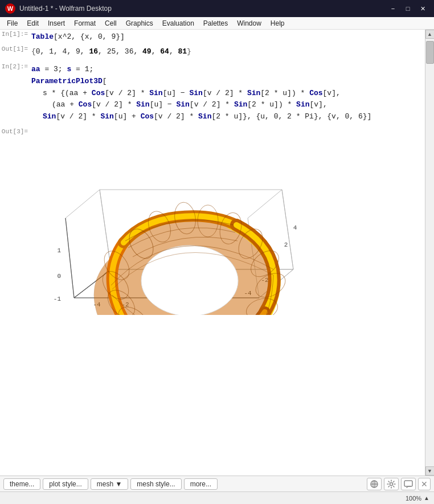 The image size is (434, 504). What do you see at coordinates (22, 484) in the screenshot?
I see `theme-button: theme...` at bounding box center [22, 484].